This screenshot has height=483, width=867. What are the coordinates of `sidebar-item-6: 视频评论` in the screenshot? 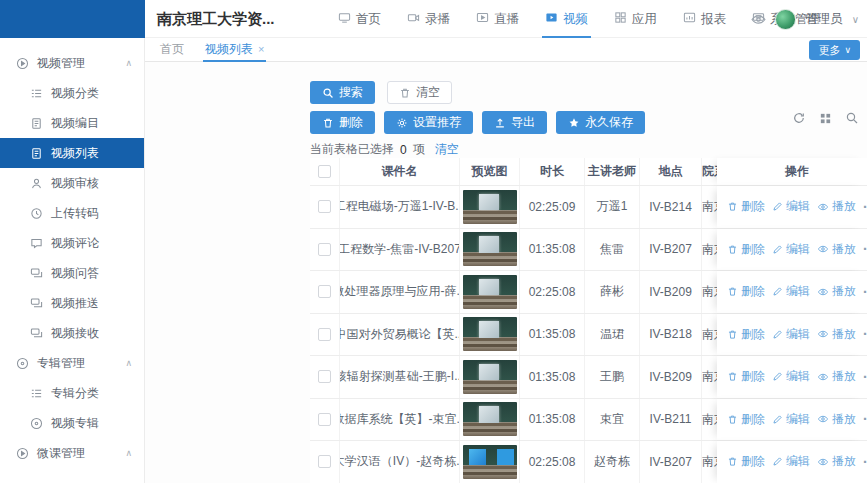 It's located at (72, 243).